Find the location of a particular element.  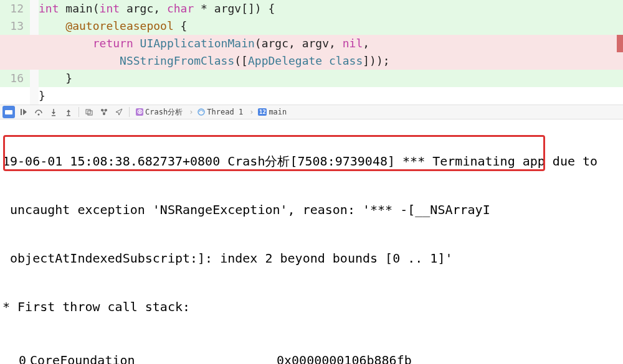

step-over-button is located at coordinates (39, 112).